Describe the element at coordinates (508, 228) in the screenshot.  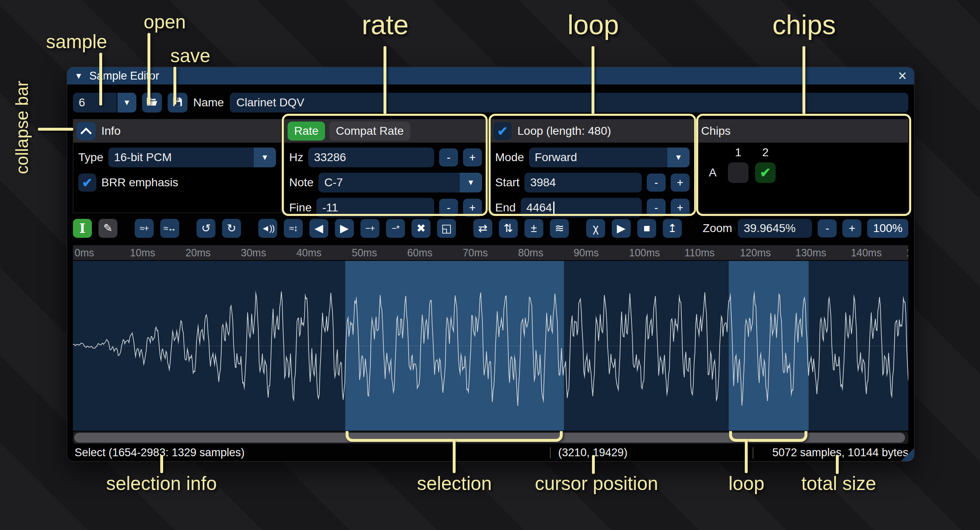
I see `invert-button: ⇅` at that location.